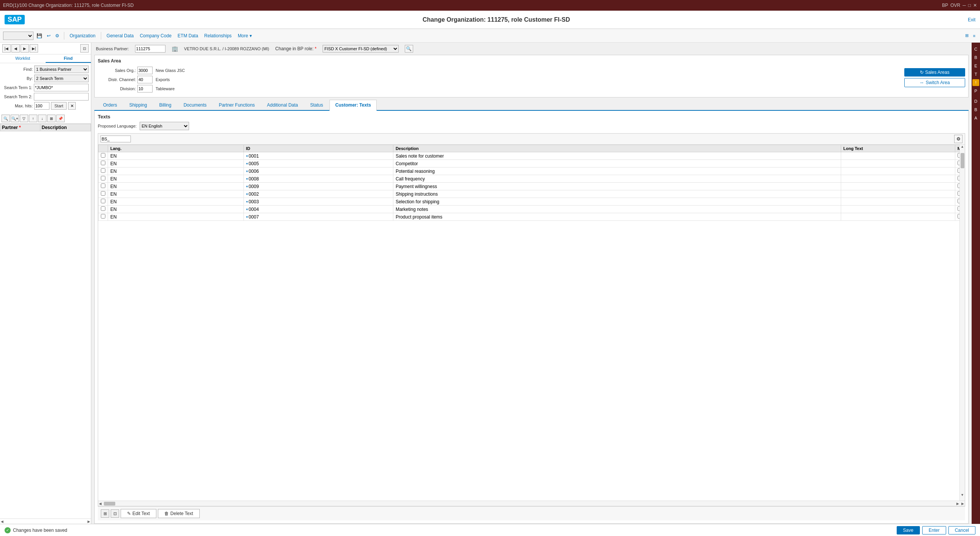 This screenshot has width=980, height=536. What do you see at coordinates (105, 514) in the screenshot?
I see `action-icon-btn-1: ⊞` at bounding box center [105, 514].